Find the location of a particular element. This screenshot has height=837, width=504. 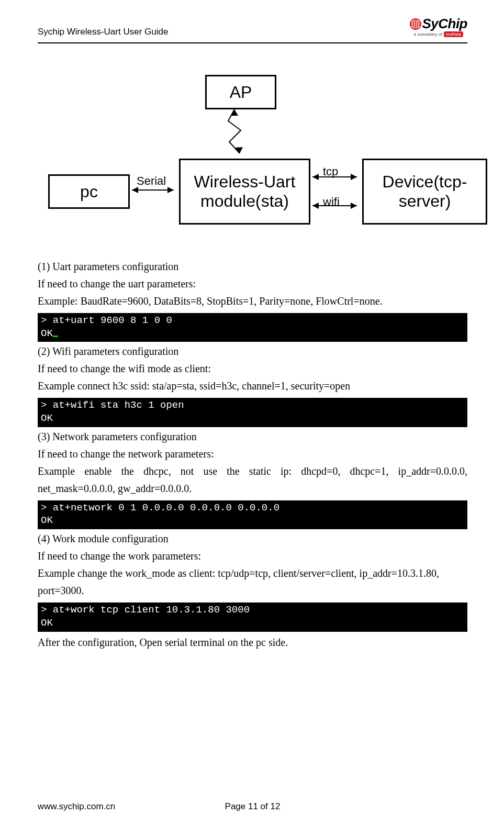

logo-sub-brand: muRata is located at coordinates (453, 35).